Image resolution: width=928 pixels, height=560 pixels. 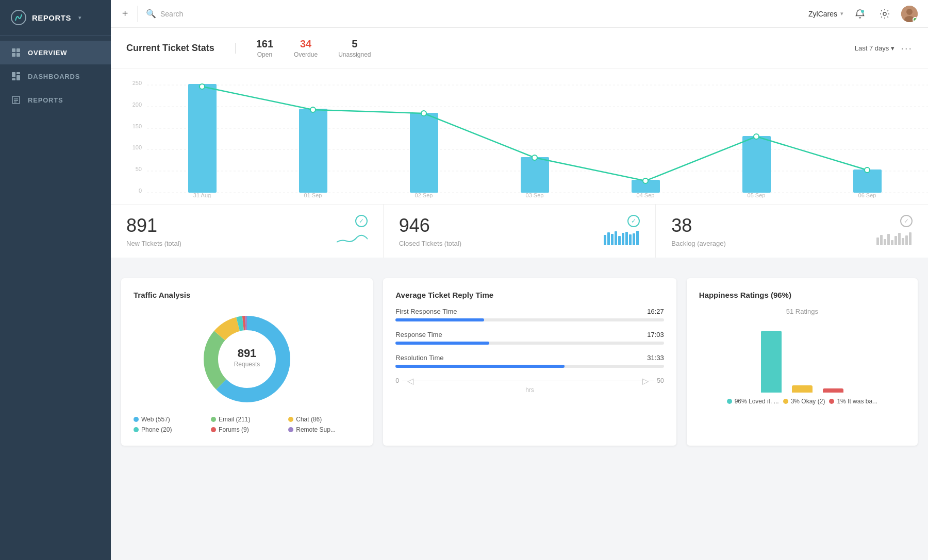 I want to click on legend-dot-web, so click(x=136, y=419).